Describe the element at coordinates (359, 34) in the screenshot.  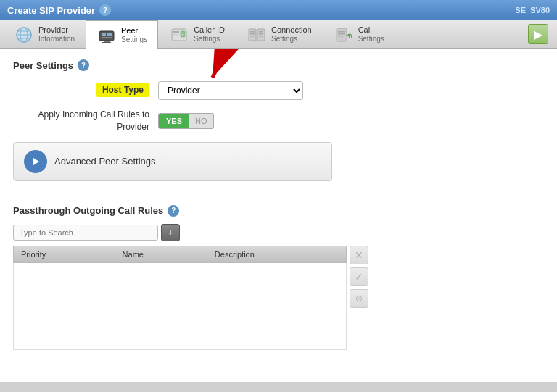
I see `tab-call: Call Settings` at that location.